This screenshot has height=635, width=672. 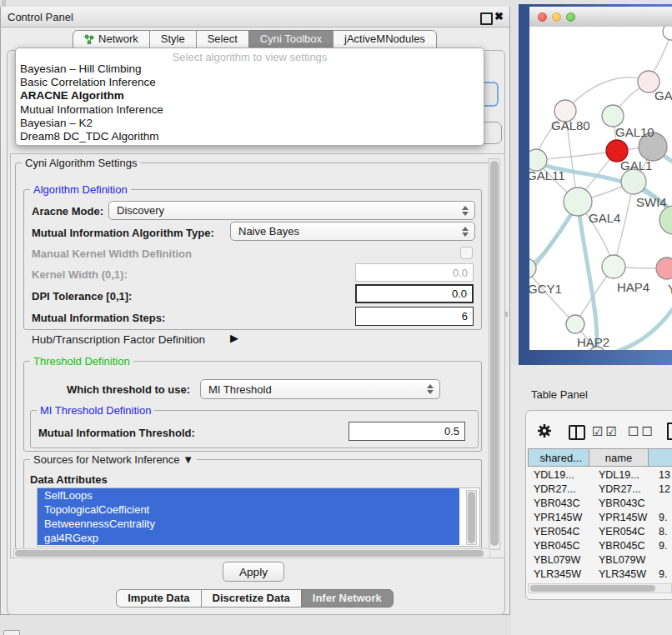 What do you see at coordinates (487, 18) in the screenshot?
I see `float-window-icon` at bounding box center [487, 18].